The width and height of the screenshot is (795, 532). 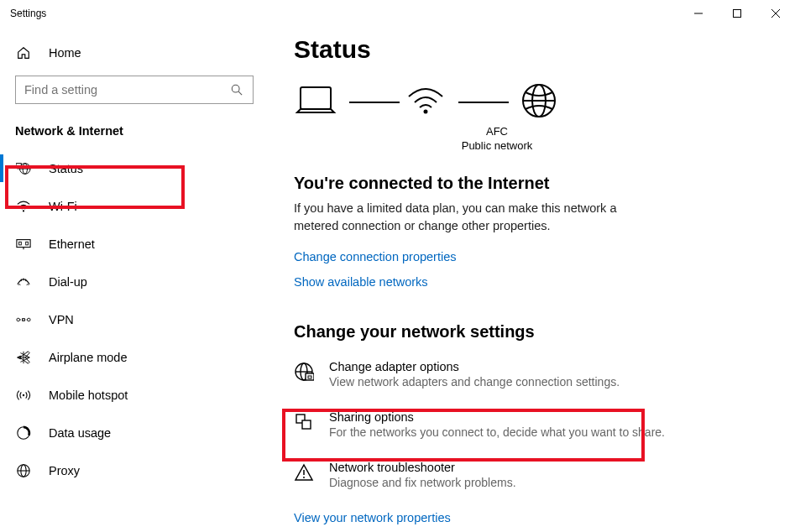 I want to click on network-type: Public network, so click(x=497, y=146).